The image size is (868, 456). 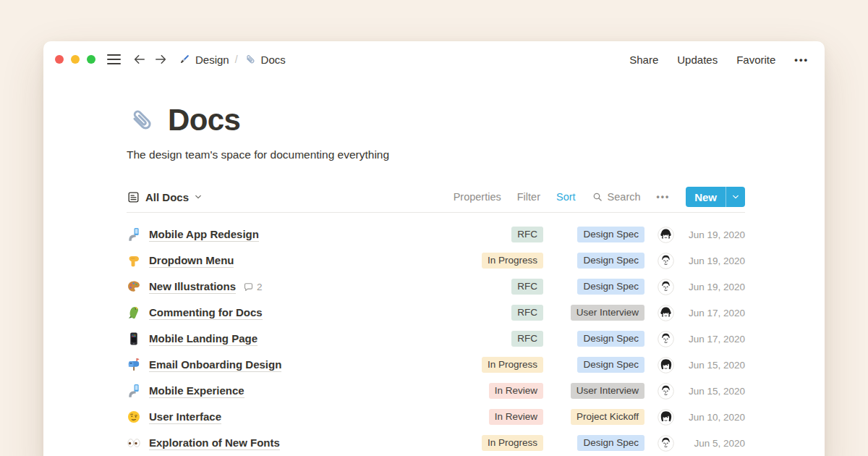 I want to click on search-label: Search, so click(x=624, y=197).